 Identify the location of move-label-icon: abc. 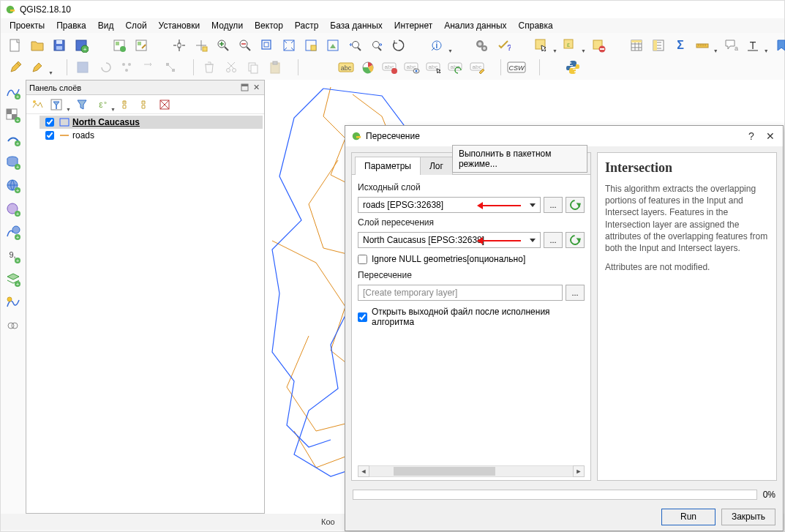
(434, 67).